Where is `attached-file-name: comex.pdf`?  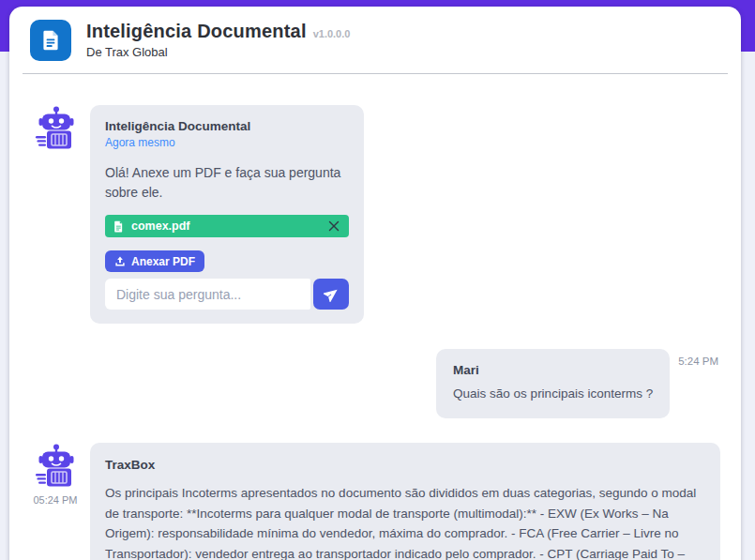
attached-file-name: comex.pdf is located at coordinates (161, 226).